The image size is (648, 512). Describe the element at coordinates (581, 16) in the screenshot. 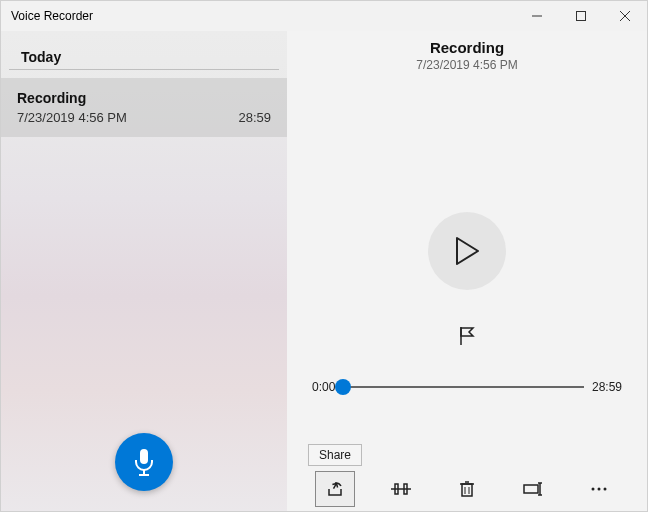

I see `maximize-button` at that location.